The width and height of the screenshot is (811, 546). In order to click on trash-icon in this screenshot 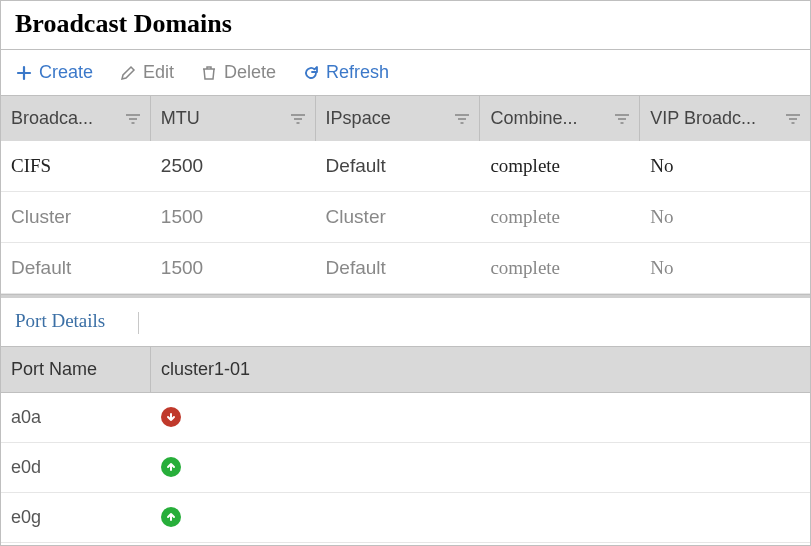, I will do `click(209, 73)`.